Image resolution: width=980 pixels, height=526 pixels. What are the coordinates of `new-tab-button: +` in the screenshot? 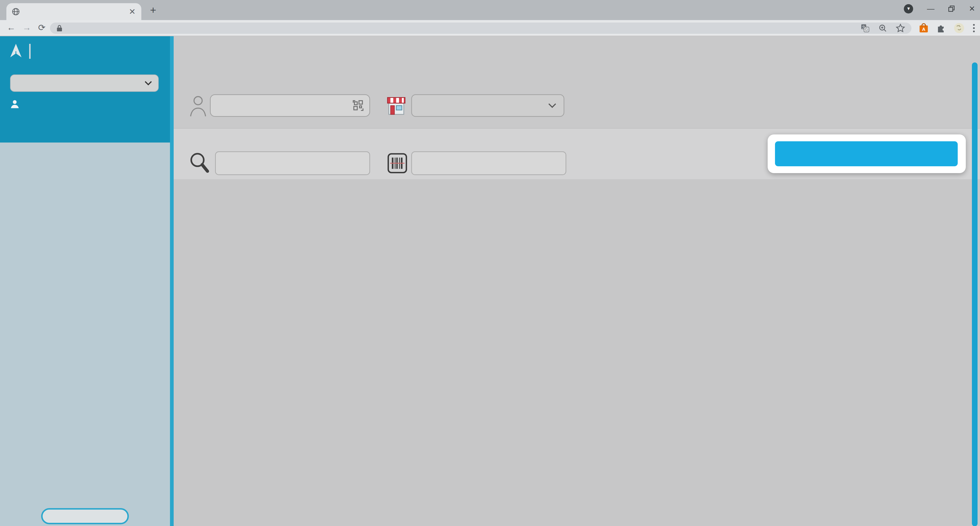 It's located at (153, 10).